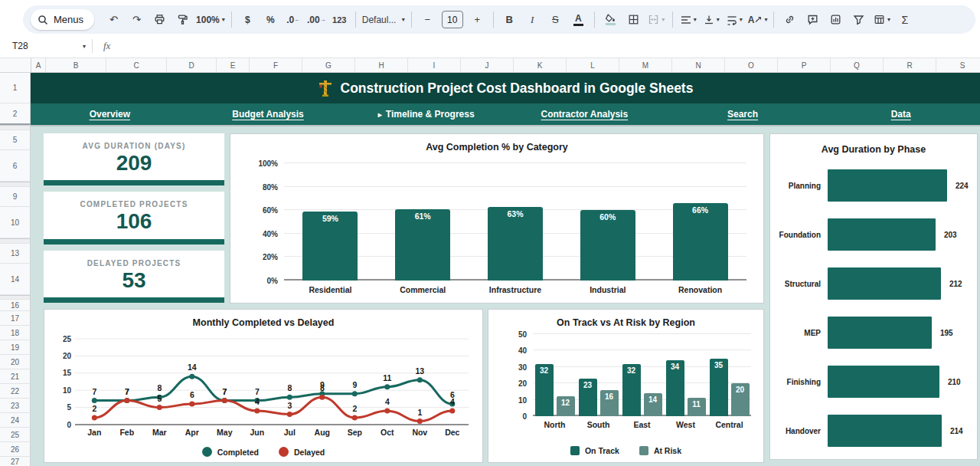 Image resolution: width=980 pixels, height=466 pixels. I want to click on row-header-25: 25, so click(15, 435).